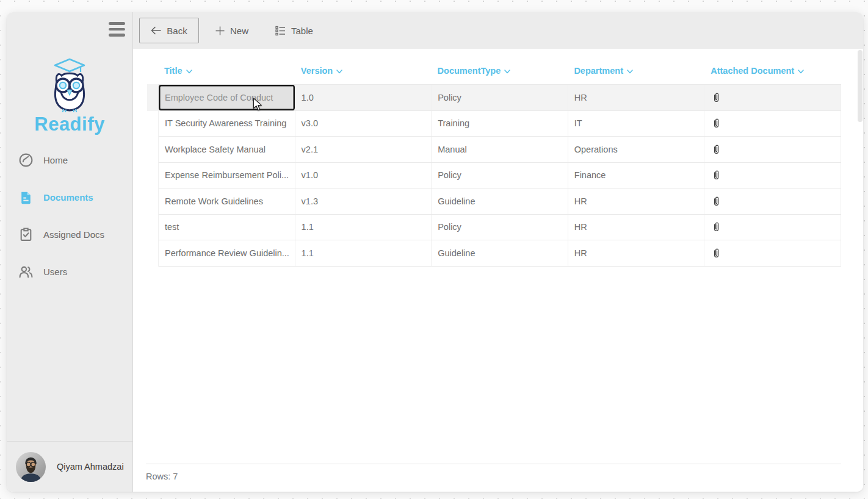 The width and height of the screenshot is (868, 499). What do you see at coordinates (70, 252) in the screenshot?
I see `sidebar: Readify Home Documents` at bounding box center [70, 252].